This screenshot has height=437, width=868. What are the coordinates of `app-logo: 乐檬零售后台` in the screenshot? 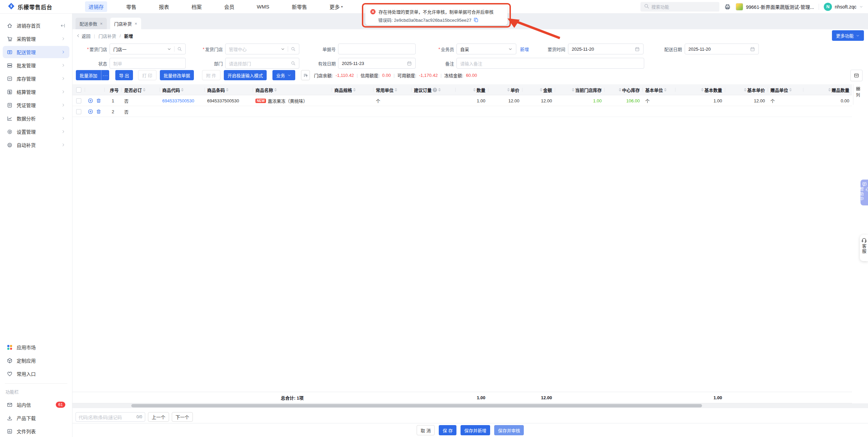 It's located at (30, 7).